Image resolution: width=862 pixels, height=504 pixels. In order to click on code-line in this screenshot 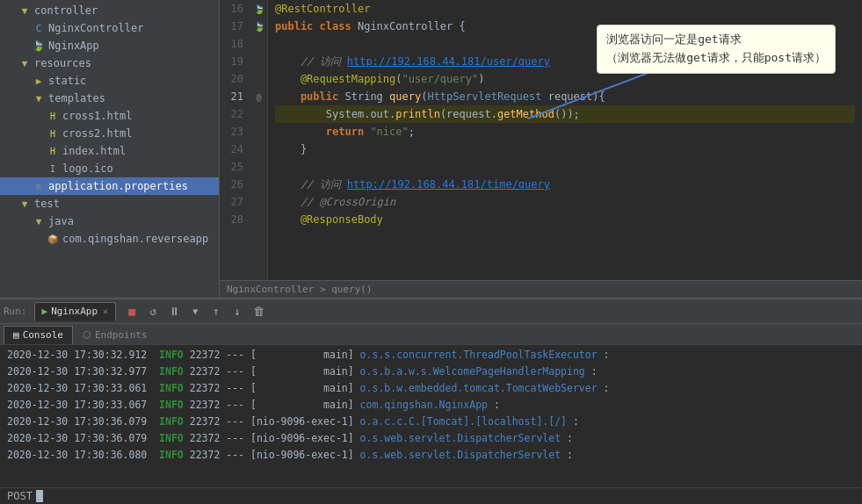, I will do `click(565, 167)`.